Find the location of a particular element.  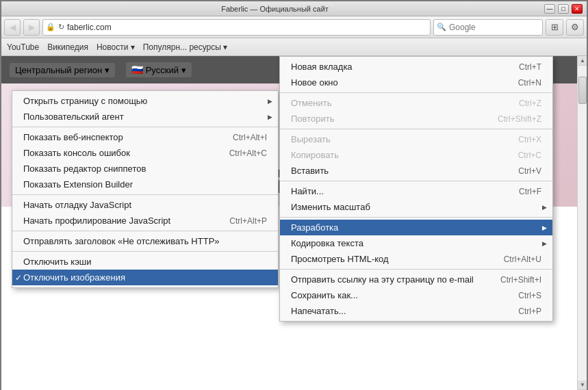

window-controls: — □ ✕ is located at coordinates (563, 9).